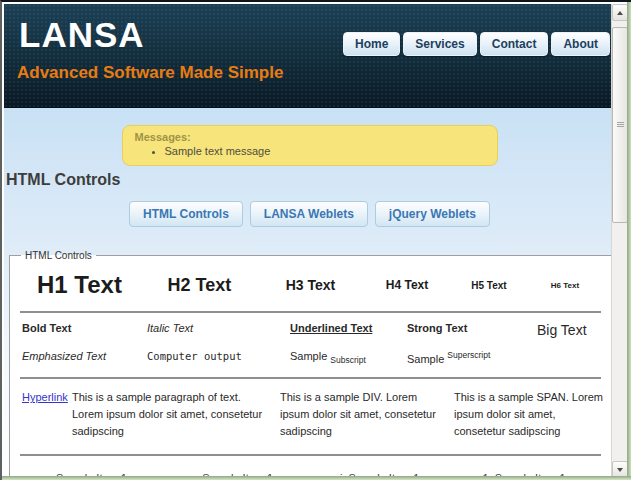 This screenshot has width=631, height=480. What do you see at coordinates (82, 35) in the screenshot?
I see `lansa-logo: LANSA` at bounding box center [82, 35].